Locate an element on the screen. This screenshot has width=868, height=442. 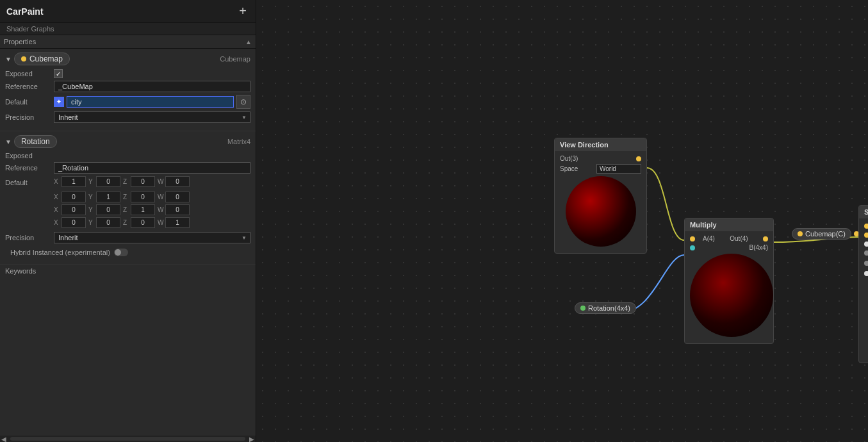
rotation-r1c3: W is located at coordinates (174, 197).